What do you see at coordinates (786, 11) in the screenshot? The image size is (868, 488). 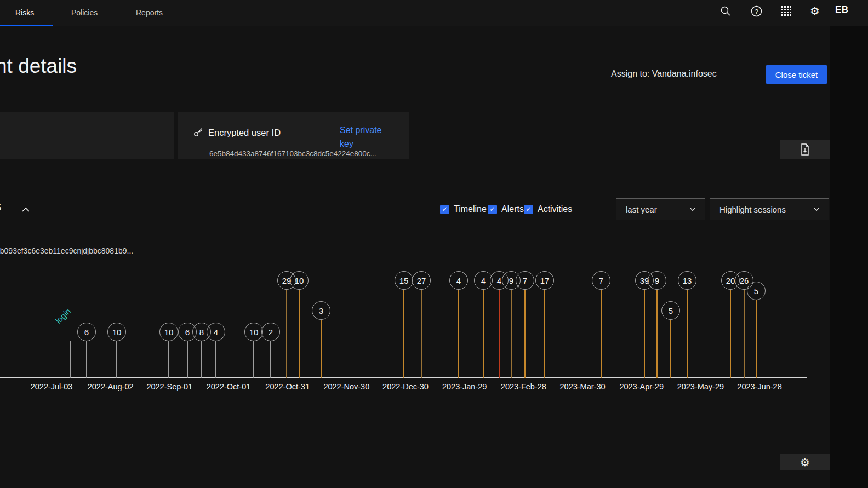 I see `app-switcher-icon` at bounding box center [786, 11].